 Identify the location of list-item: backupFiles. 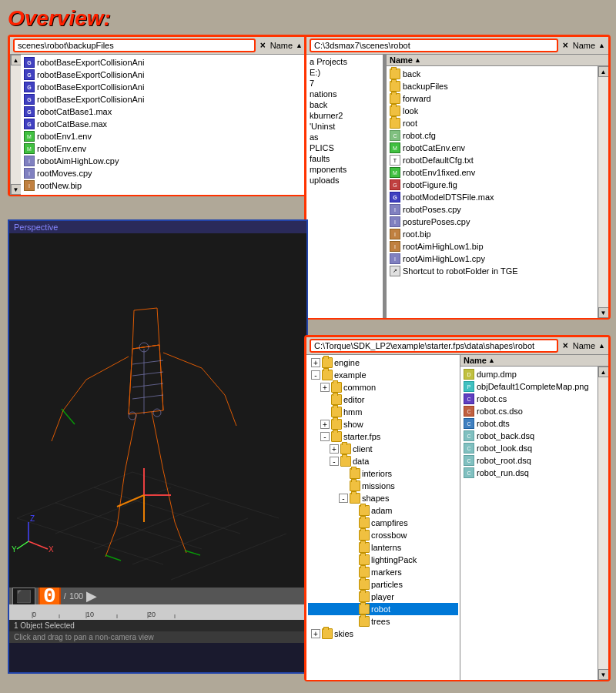
(492, 86).